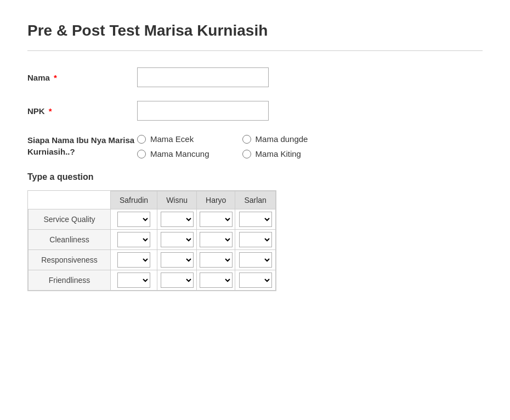 The image size is (510, 420). I want to click on grid-table-wrapper: Safrudin Wisnu Haryo Sarlan Service Qual…, so click(152, 241).